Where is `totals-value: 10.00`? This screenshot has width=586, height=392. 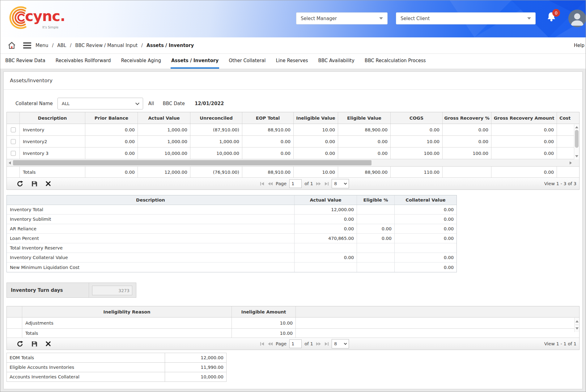 totals-value: 10.00 is located at coordinates (264, 333).